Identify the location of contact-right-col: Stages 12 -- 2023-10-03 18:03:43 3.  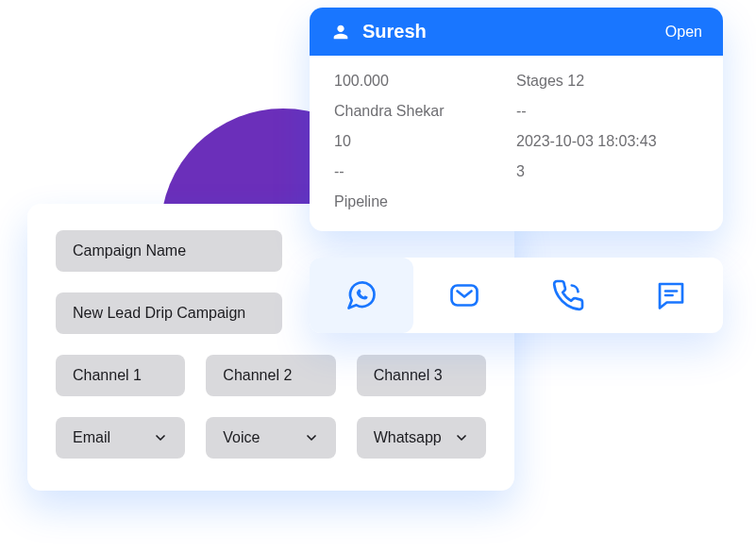
(608, 142).